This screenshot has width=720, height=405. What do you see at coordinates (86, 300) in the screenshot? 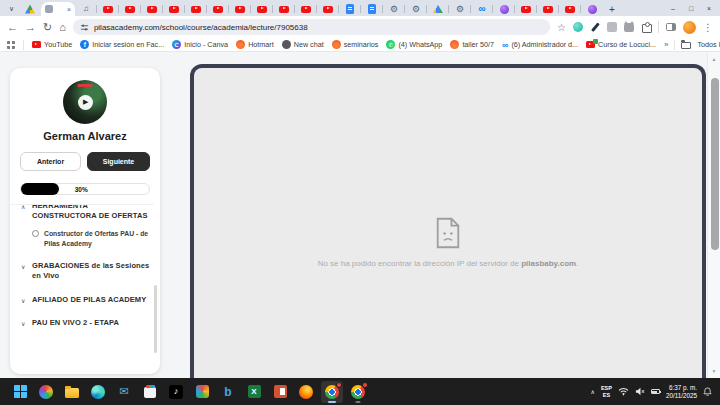
I see `section-header: ∨AFILIADO DE PILAS ACADEMY` at bounding box center [86, 300].